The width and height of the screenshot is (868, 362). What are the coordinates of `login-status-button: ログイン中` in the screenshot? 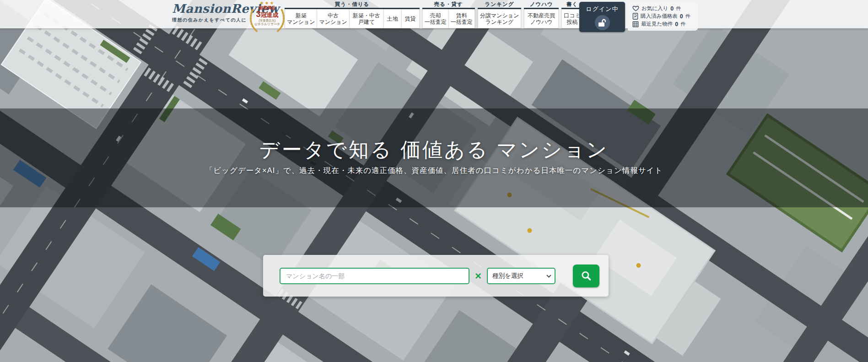 It's located at (602, 17).